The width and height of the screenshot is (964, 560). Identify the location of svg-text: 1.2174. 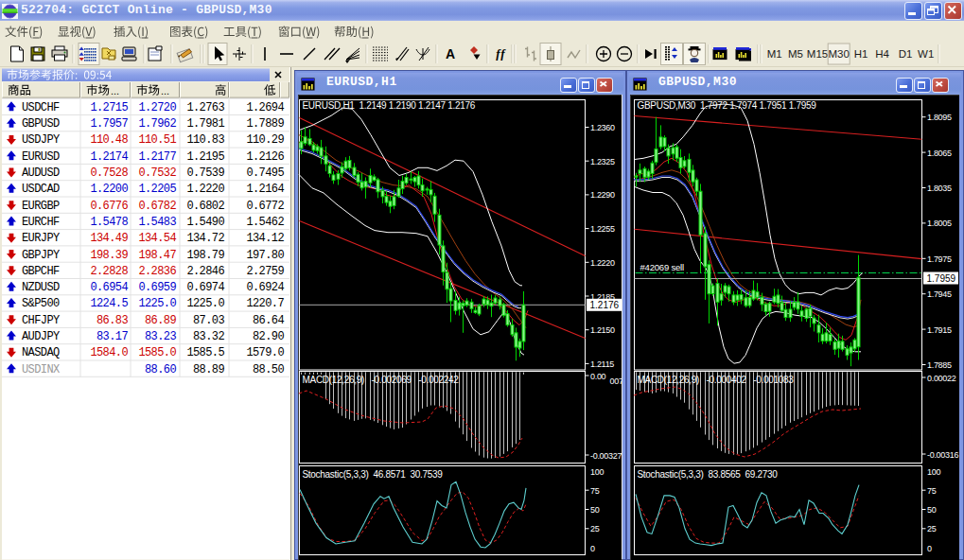
(109, 157).